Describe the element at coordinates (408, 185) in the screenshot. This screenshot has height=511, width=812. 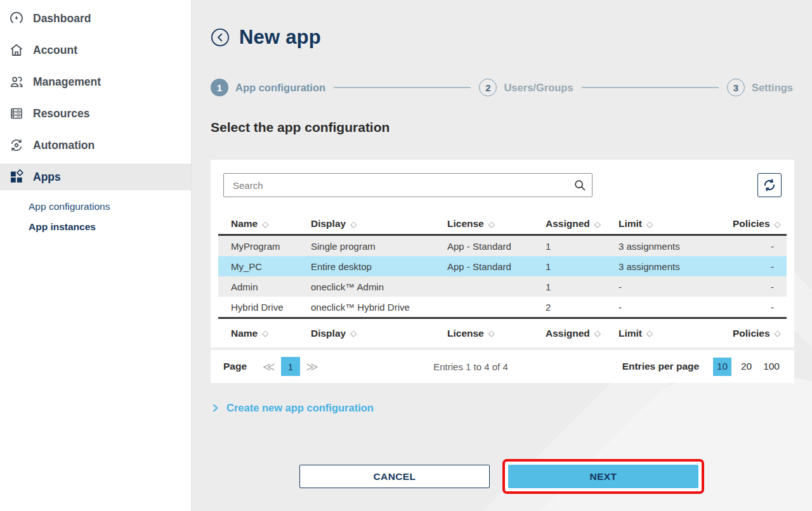
I see `search-box` at that location.